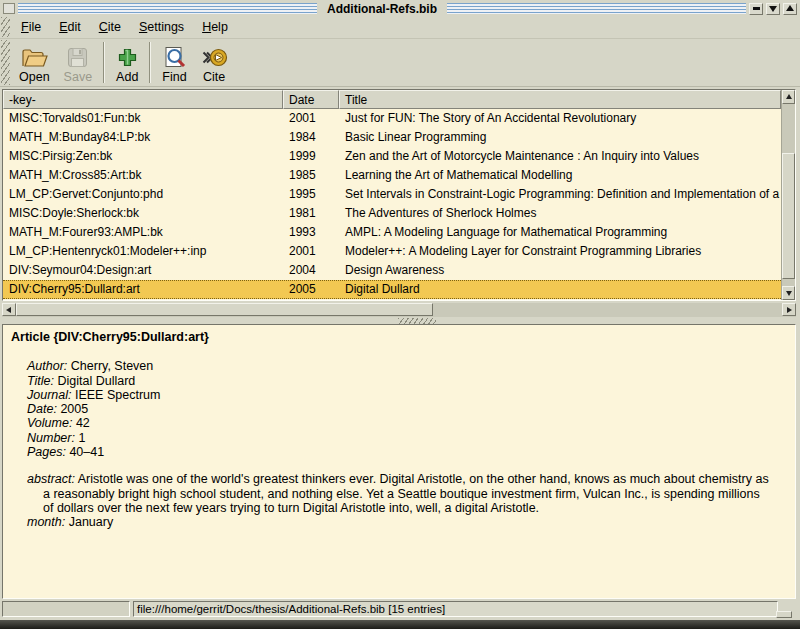 The image size is (800, 629). Describe the element at coordinates (214, 62) in the screenshot. I see `cite-button: Cite` at that location.